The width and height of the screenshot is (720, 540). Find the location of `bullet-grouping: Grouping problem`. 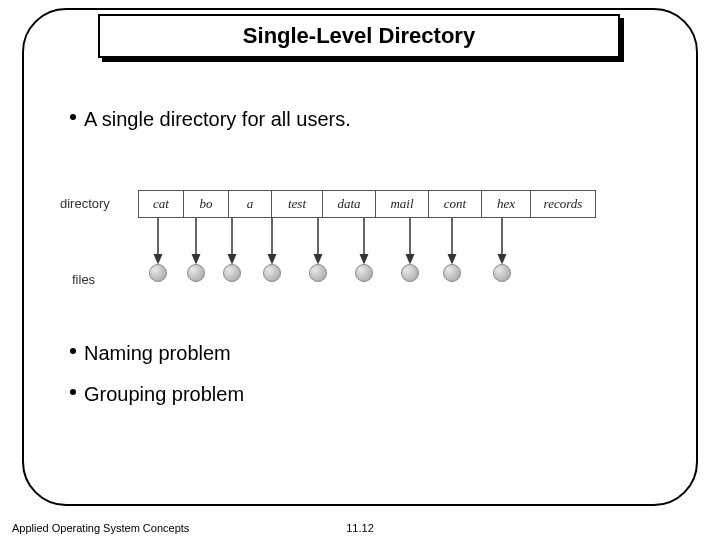

bullet-grouping: Grouping problem is located at coordinates (157, 394).